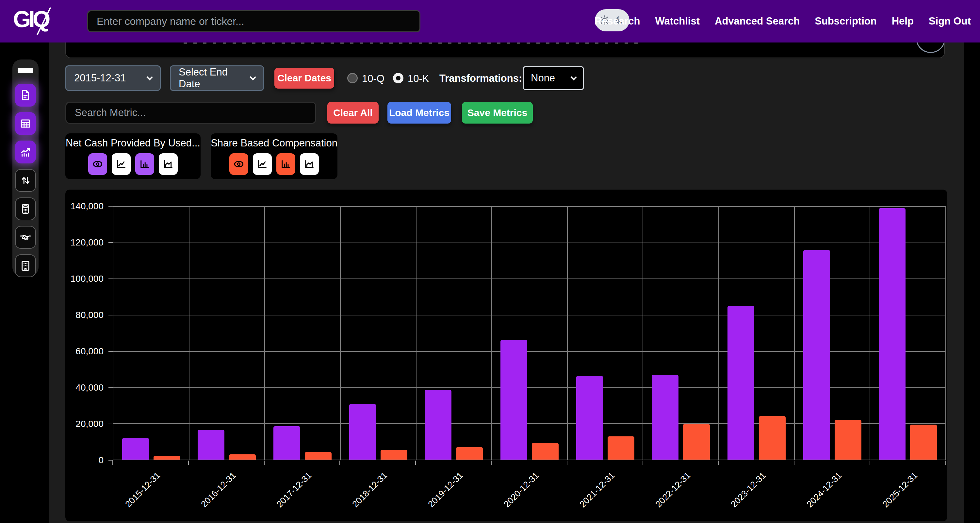 The width and height of the screenshot is (980, 523). I want to click on x-axis-label: 2018-12-31, so click(370, 490).